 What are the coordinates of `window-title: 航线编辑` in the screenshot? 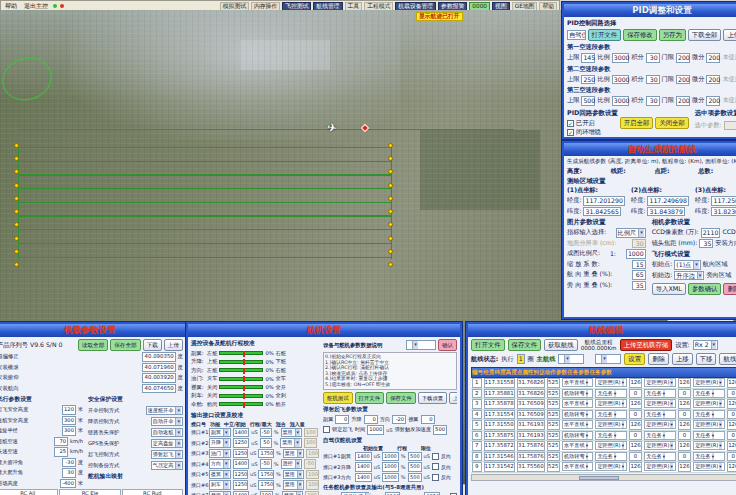 It's located at (602, 330).